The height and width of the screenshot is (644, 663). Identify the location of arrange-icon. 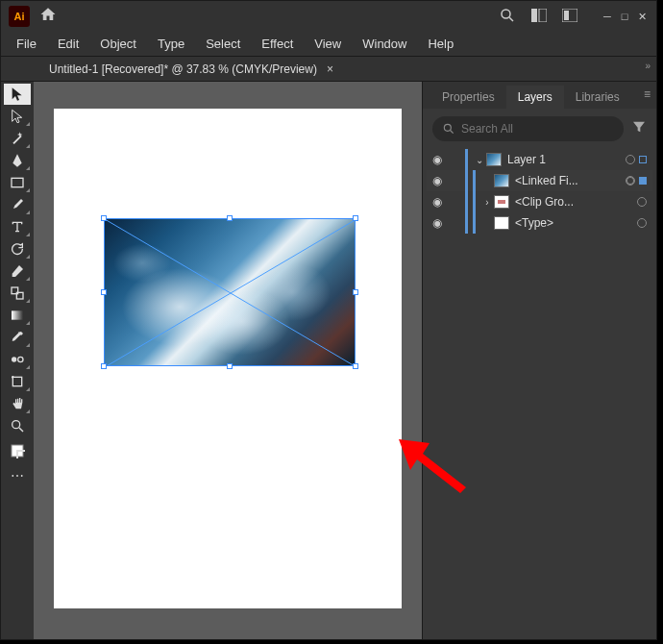
(570, 17).